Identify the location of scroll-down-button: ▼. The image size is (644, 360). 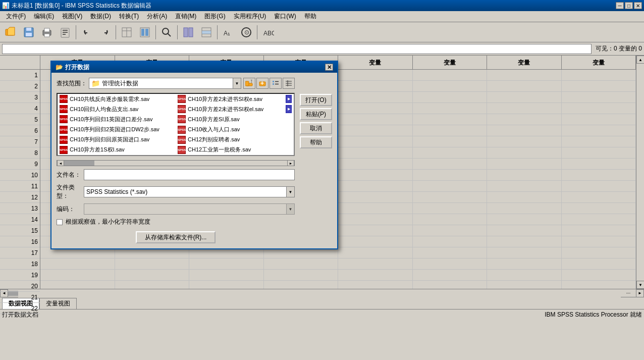
(640, 285).